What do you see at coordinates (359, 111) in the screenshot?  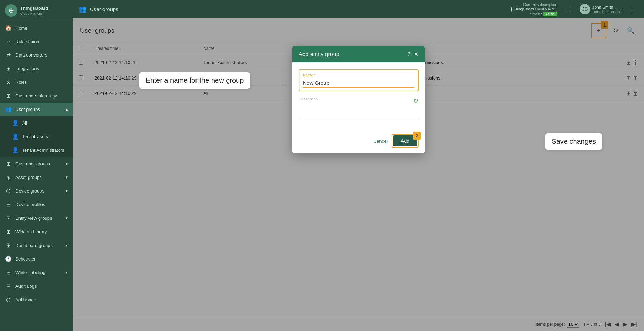 I see `description-input` at bounding box center [359, 111].